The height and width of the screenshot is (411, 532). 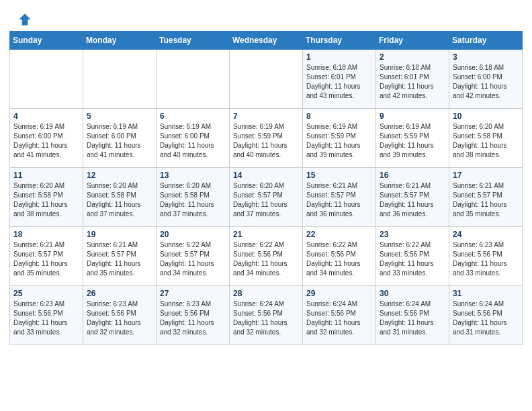 What do you see at coordinates (486, 57) in the screenshot?
I see `day-number: 3` at bounding box center [486, 57].